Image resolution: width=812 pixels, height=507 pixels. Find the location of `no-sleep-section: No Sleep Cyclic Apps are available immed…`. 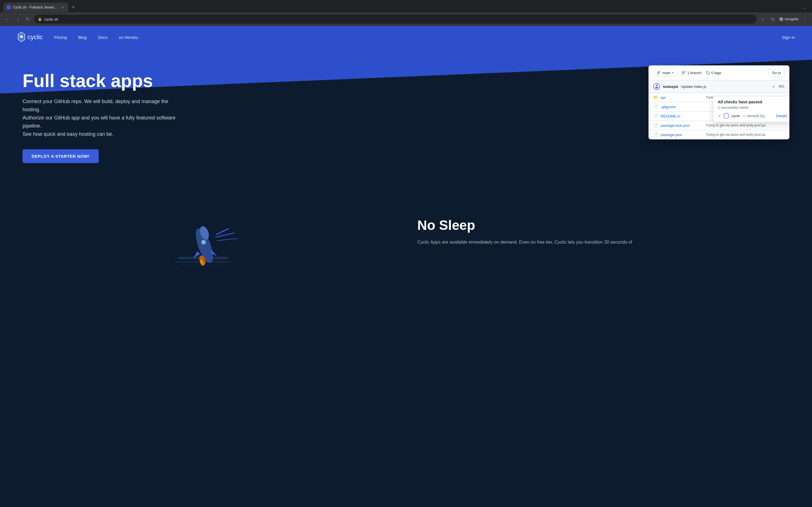

no-sleep-section: No Sleep Cyclic Apps are available immed… is located at coordinates (603, 231).